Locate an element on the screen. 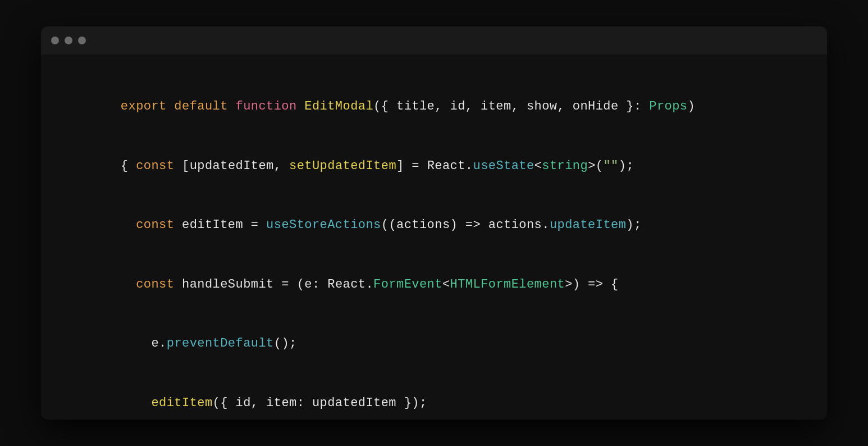 The image size is (868, 446). var-setupdateditem: setUpdatedItem is located at coordinates (342, 166).